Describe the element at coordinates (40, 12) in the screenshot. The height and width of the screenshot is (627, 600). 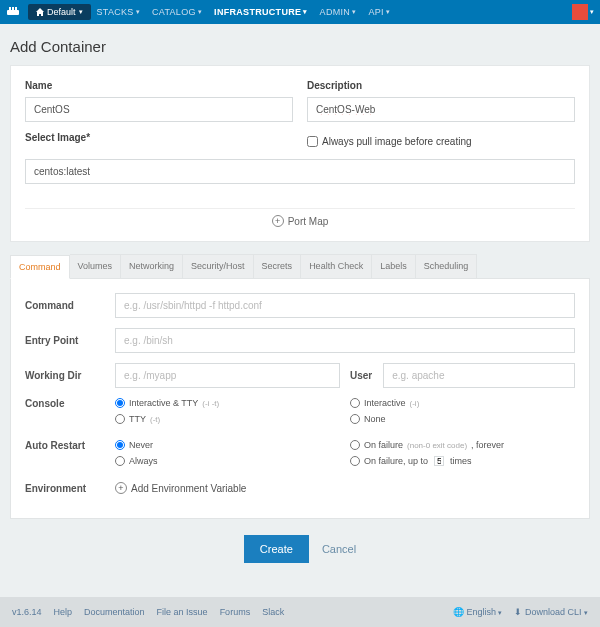
I see `home-icon` at that location.